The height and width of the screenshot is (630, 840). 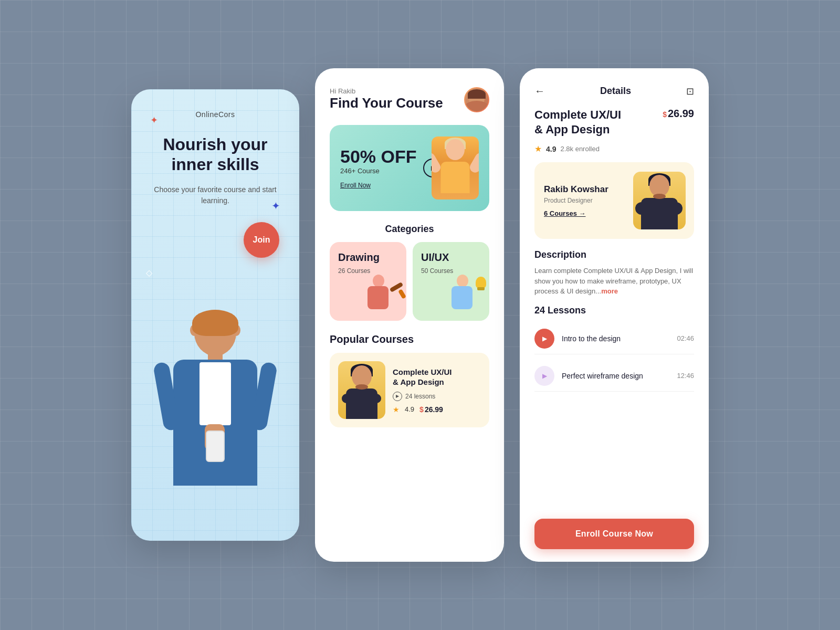 I want to click on person-undershirt, so click(x=215, y=394).